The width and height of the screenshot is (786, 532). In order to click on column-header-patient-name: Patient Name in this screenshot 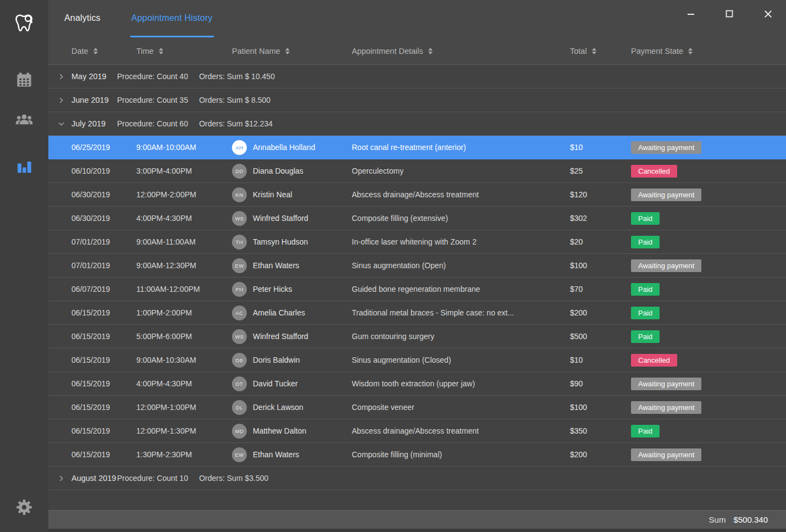, I will do `click(261, 51)`.